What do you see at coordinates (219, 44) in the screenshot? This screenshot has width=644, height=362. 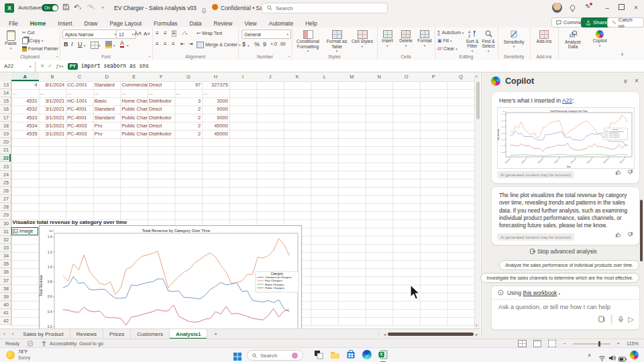 I see `merge-center-button: Merge & Center▾` at bounding box center [219, 44].